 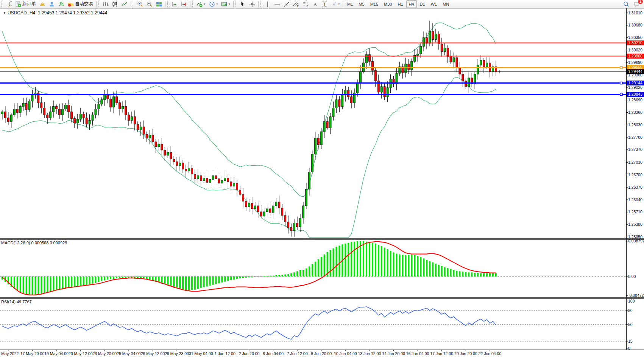 I want to click on indicators-button-dropdown-caret: ▾, so click(x=205, y=4).